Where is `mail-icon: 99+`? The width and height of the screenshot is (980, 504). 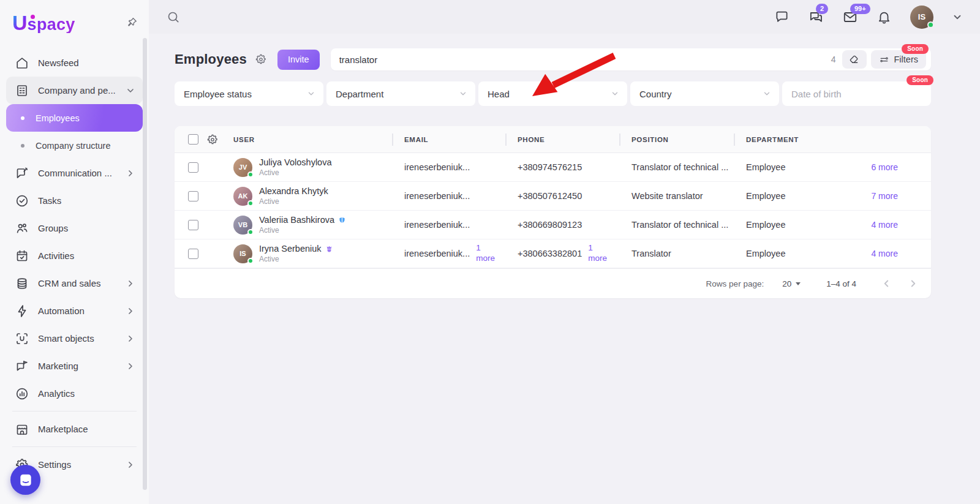
mail-icon: 99+ is located at coordinates (850, 17).